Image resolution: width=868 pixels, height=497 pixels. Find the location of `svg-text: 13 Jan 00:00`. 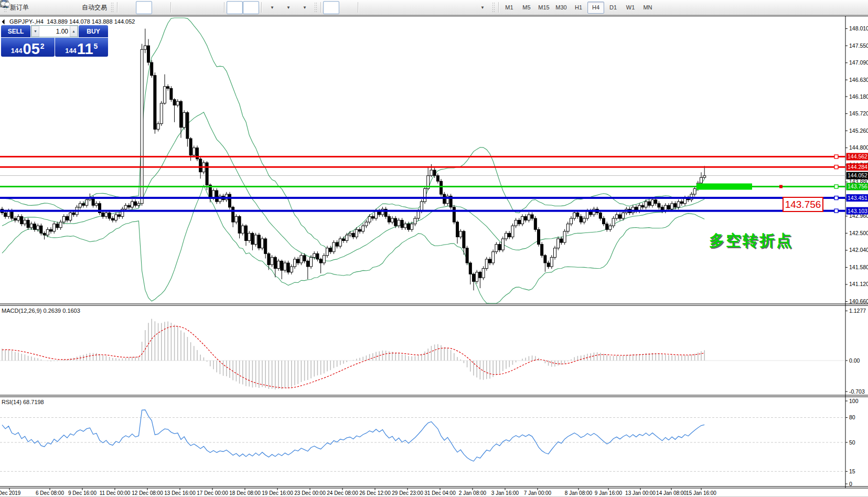

svg-text: 13 Jan 00:00 is located at coordinates (640, 493).